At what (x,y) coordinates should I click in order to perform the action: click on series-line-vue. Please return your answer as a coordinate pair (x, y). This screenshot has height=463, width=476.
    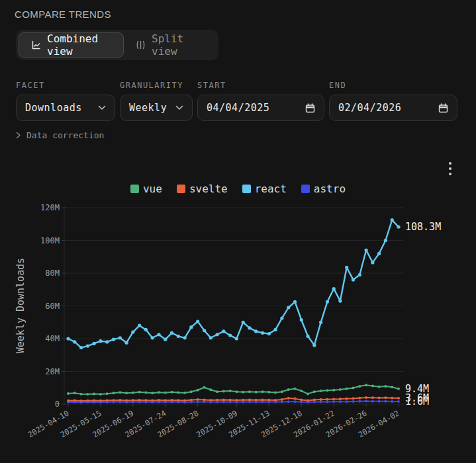
    Looking at the image, I should click on (233, 390).